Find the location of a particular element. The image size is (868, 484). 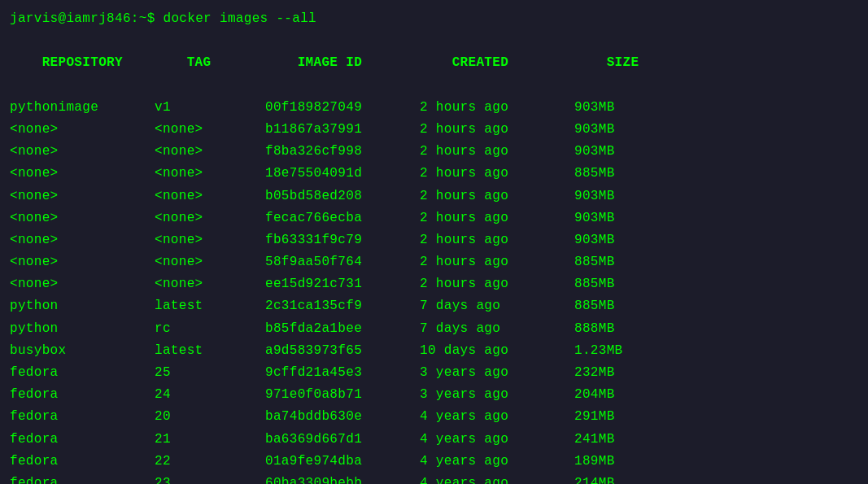

cell-size: 888MB is located at coordinates (595, 329).